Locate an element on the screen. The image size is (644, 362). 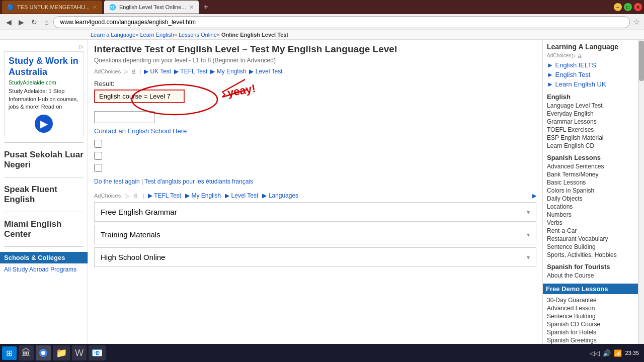
accordion-header-training: Training Materials ▾ is located at coordinates (315, 234).